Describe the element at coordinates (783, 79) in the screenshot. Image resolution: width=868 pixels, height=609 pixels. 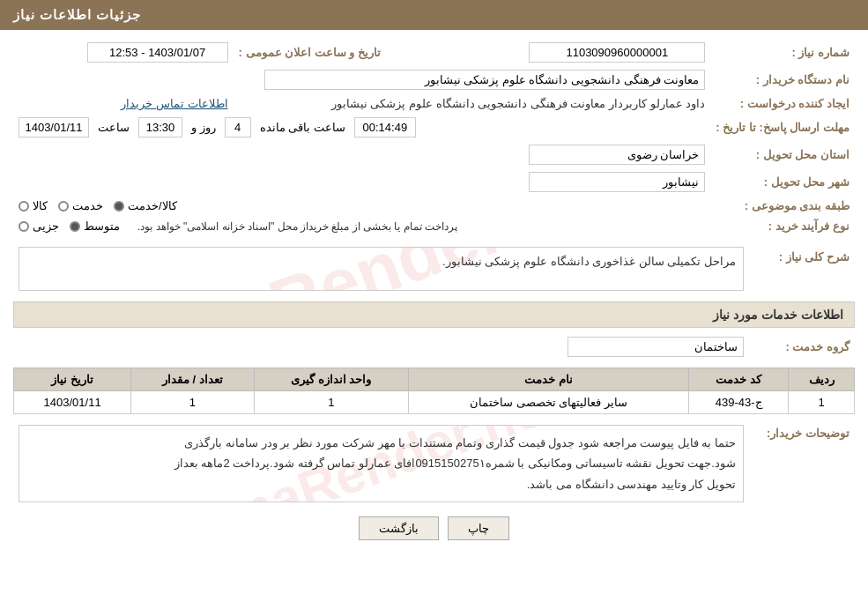
I see `namdastgah-label: نام دستگاه خریدار :` at that location.